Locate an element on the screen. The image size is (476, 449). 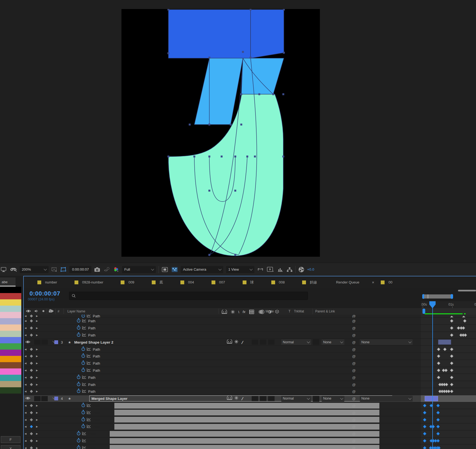
flowchart-icon is located at coordinates (290, 270).